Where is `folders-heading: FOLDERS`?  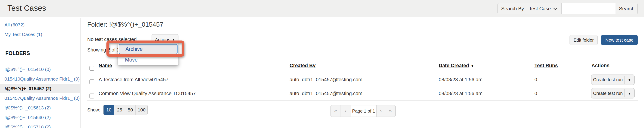
folders-heading: FOLDERS is located at coordinates (40, 54).